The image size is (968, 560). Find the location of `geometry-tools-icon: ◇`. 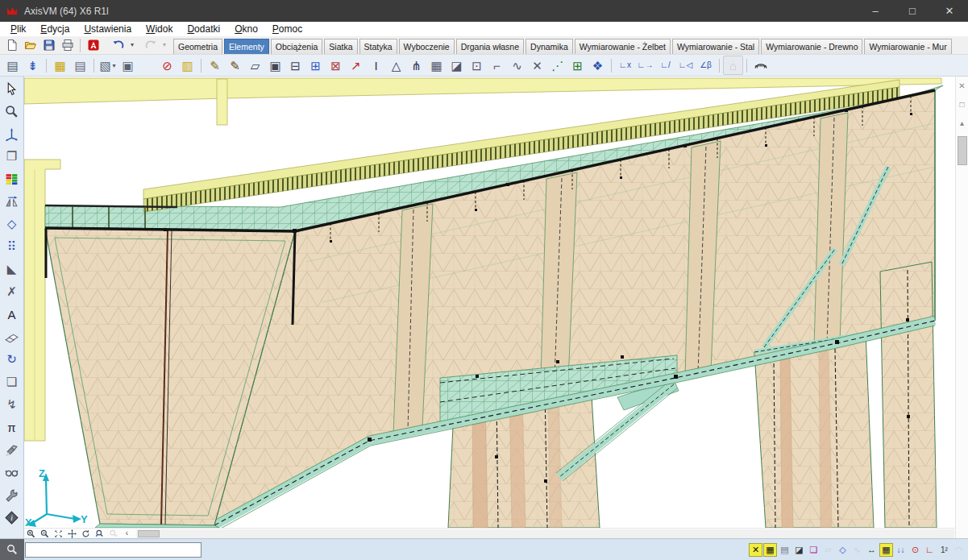

geometry-tools-icon: ◇ is located at coordinates (12, 224).